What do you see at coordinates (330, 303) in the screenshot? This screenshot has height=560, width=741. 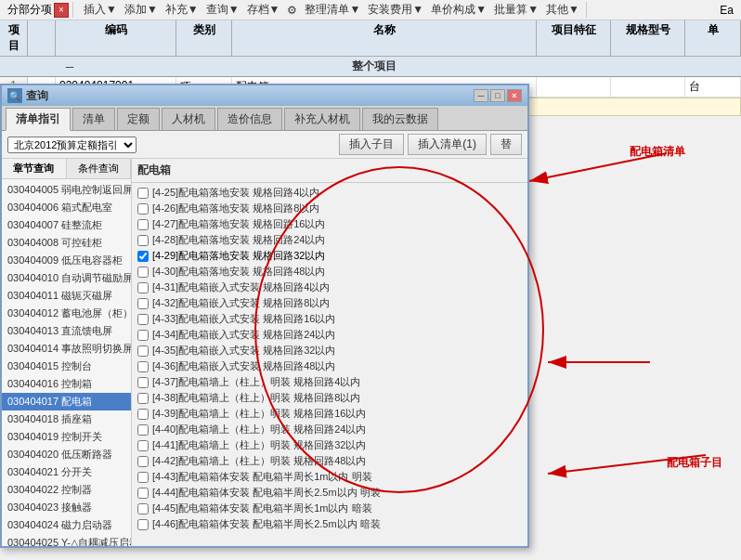 I see `checklist-item: [4-32]配电箱嵌入式安装 规格回路8以内` at bounding box center [330, 303].